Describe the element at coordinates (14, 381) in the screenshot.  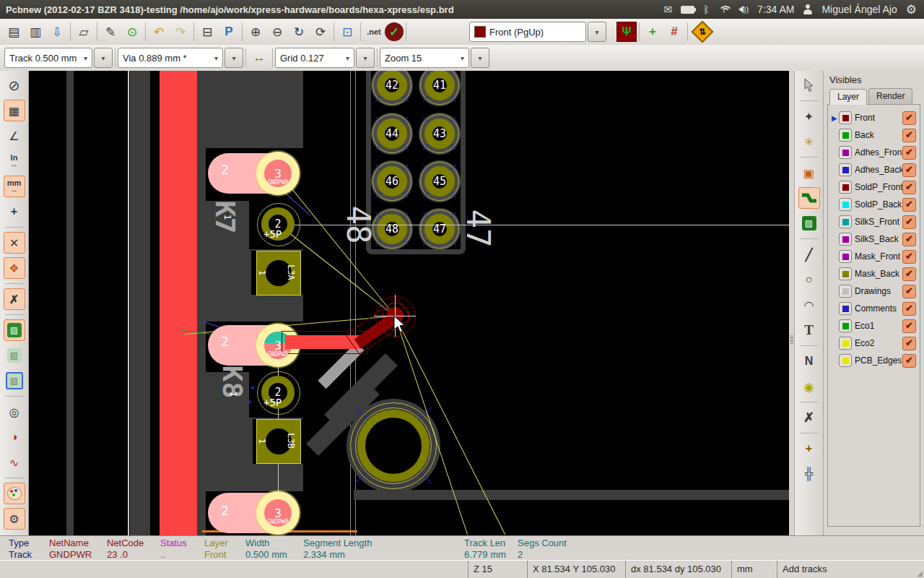
I see `zones-outline-button: ▨` at that location.